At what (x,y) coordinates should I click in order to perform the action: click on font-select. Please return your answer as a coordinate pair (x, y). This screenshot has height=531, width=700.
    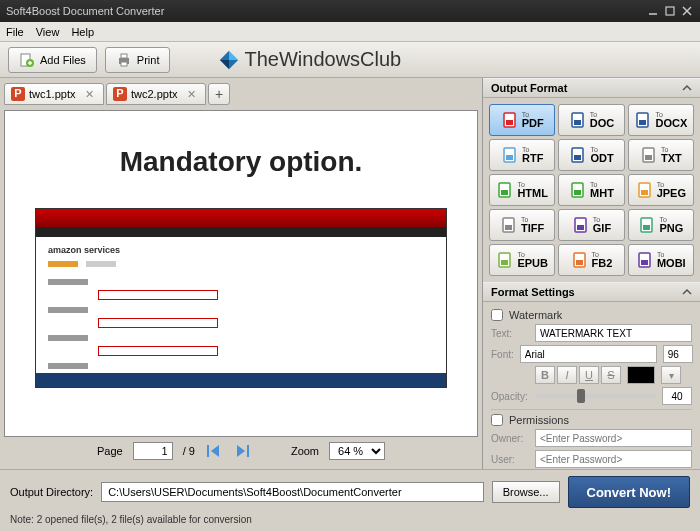
    Looking at the image, I should click on (588, 354).